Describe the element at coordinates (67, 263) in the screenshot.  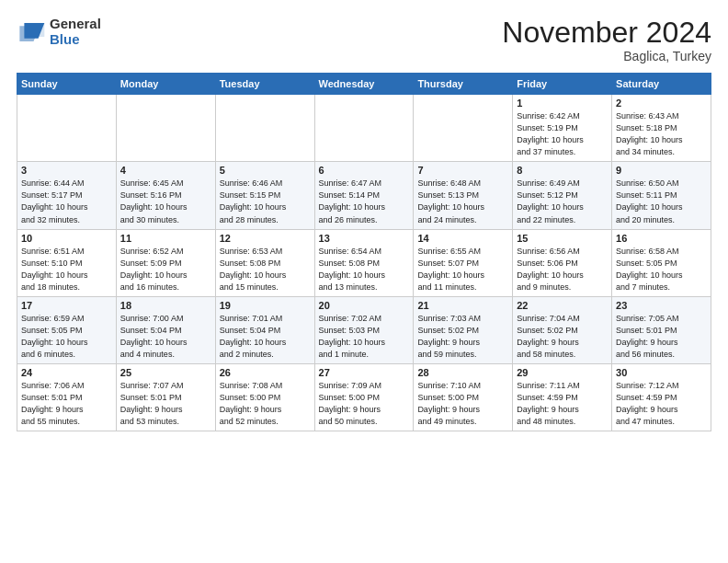
I see `table-row: 10Sunrise: 6:51 AMSunset: 5:10 PMDayligh…` at that location.